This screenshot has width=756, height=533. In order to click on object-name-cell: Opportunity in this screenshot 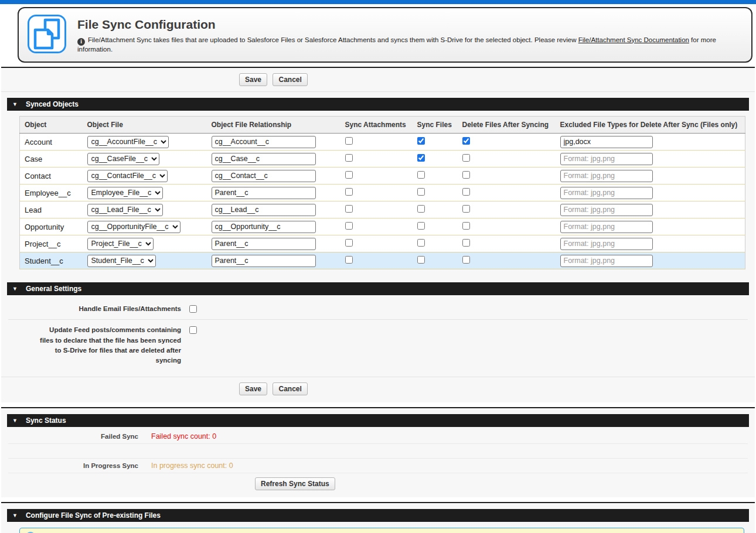, I will do `click(52, 227)`.